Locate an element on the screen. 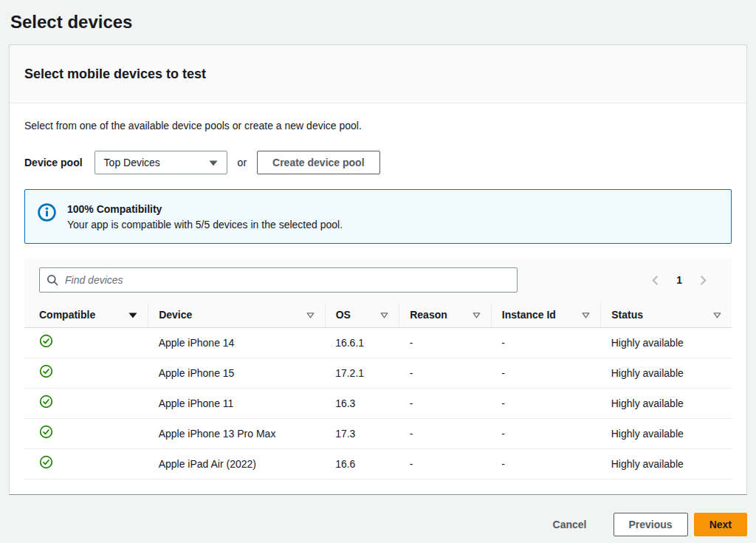  previous-button: Previous is located at coordinates (651, 525).